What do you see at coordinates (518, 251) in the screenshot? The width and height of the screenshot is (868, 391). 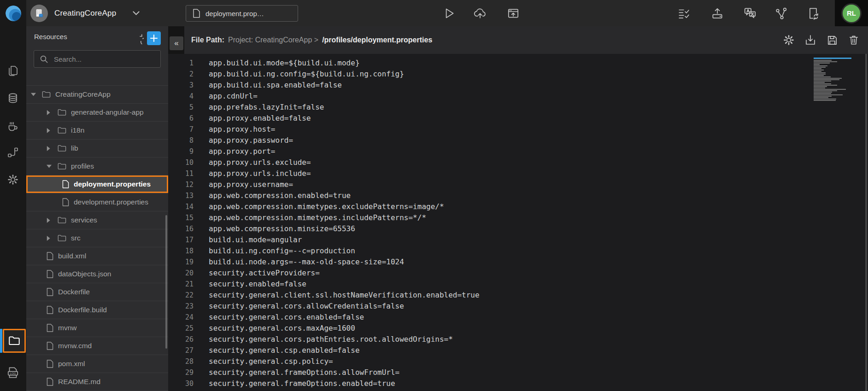 I see `code-line-18: 18build.ui.ng.config=--c=production` at bounding box center [518, 251].